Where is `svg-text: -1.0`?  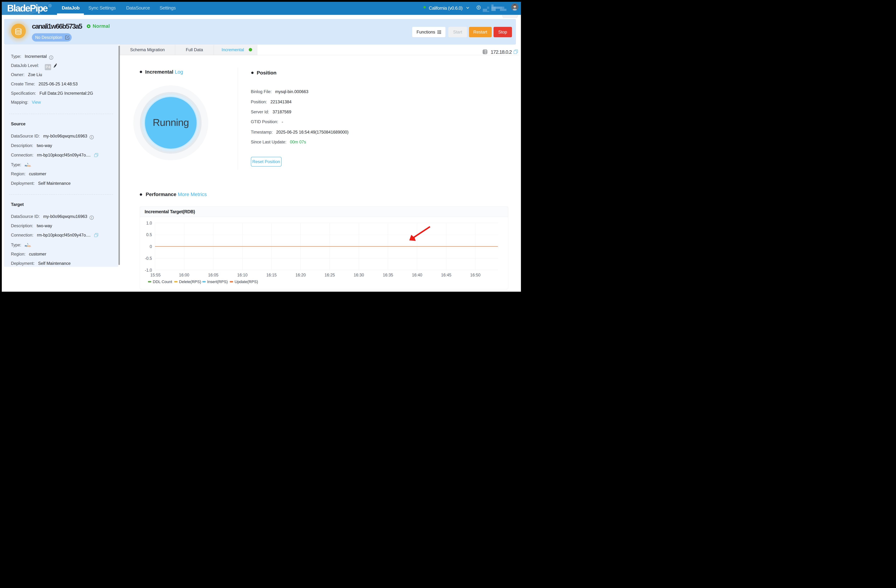
svg-text: -1.0 is located at coordinates (148, 270).